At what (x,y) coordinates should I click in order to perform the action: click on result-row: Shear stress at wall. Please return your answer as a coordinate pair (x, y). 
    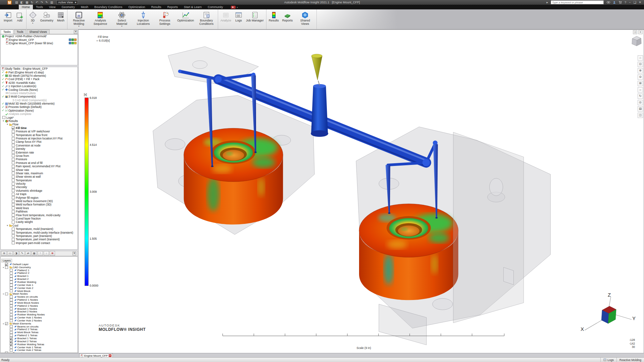
    Looking at the image, I should click on (39, 177).